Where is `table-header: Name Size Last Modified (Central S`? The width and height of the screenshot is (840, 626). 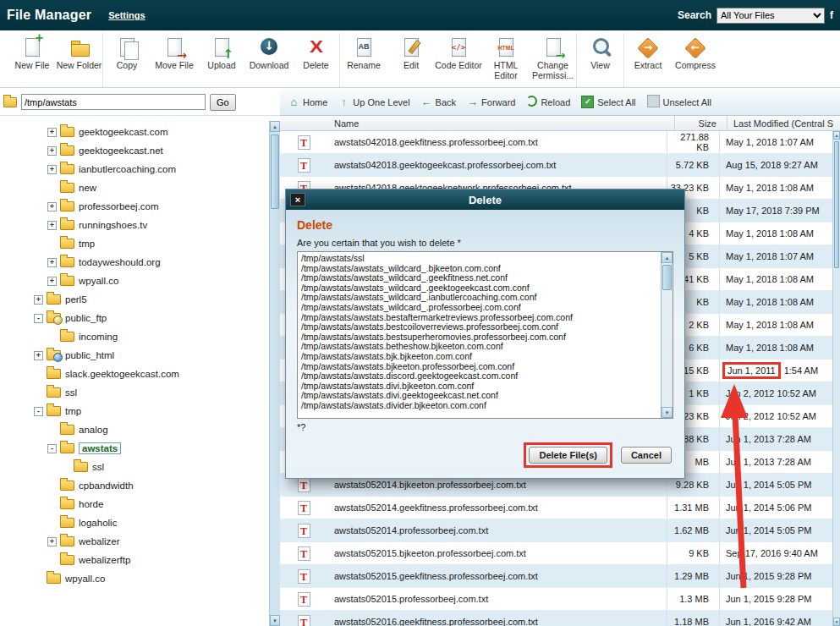
table-header: Name Size Last Modified (Central S is located at coordinates (560, 124).